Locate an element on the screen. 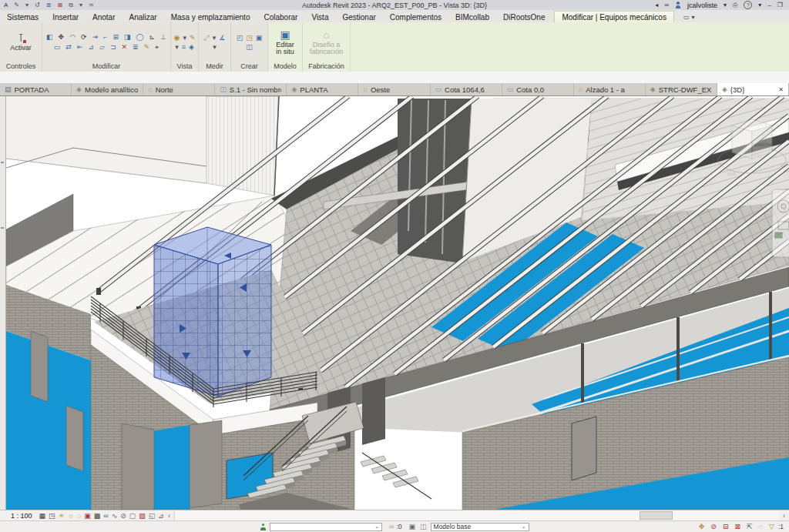  help-menu-chevron-icon: ▾ is located at coordinates (760, 5).